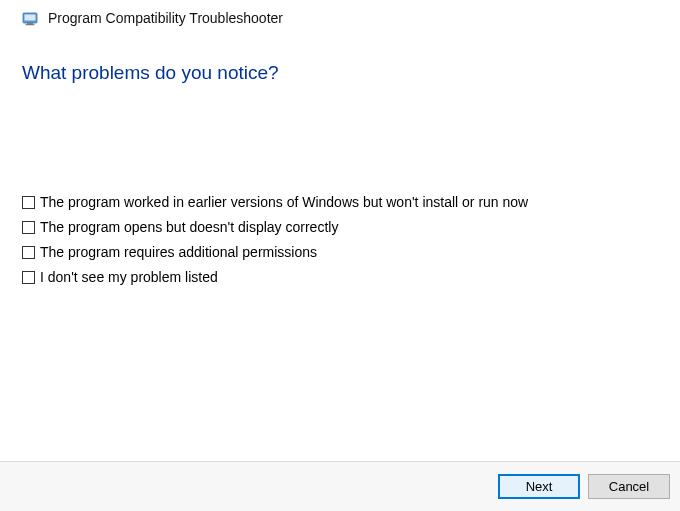 This screenshot has height=511, width=680. What do you see at coordinates (30, 18) in the screenshot?
I see `troubleshooter-icon` at bounding box center [30, 18].